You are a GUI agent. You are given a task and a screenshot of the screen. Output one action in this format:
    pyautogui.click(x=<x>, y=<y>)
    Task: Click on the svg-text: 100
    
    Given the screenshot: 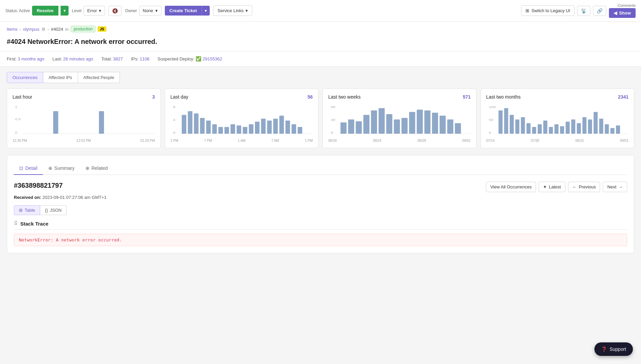 What is the action you would take?
    pyautogui.click(x=492, y=107)
    